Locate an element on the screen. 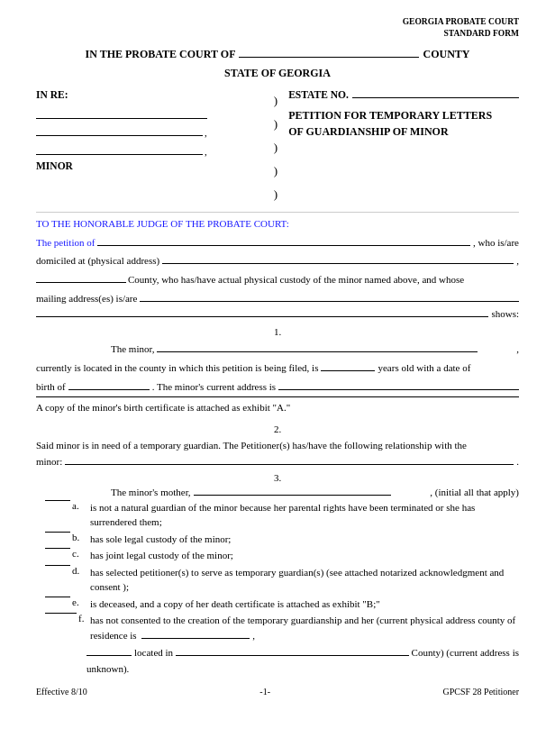  item-d-letter-area: d. is located at coordinates (68, 570).